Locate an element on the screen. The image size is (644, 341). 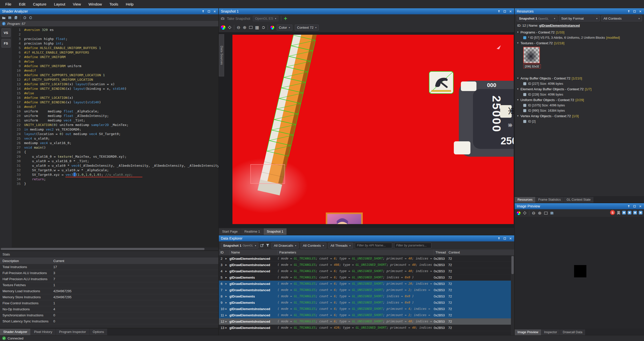
menu-tools: Tools is located at coordinates (114, 4).